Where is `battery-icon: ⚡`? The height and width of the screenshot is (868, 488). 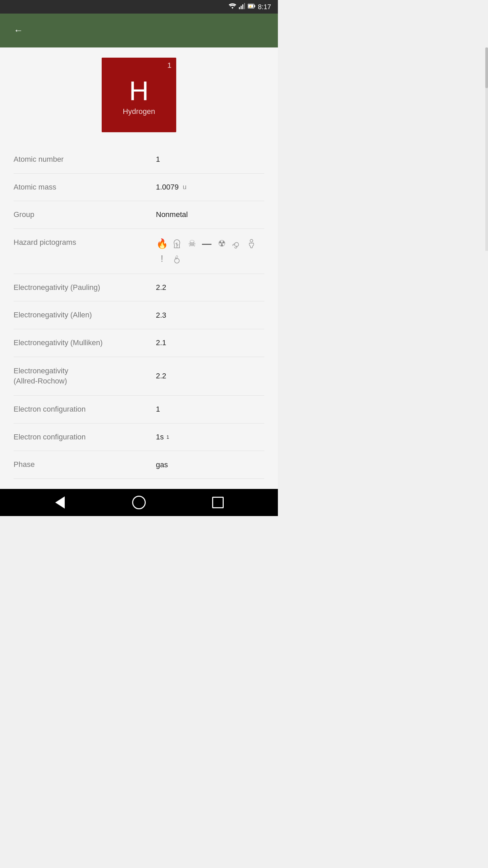
battery-icon: ⚡ is located at coordinates (251, 7).